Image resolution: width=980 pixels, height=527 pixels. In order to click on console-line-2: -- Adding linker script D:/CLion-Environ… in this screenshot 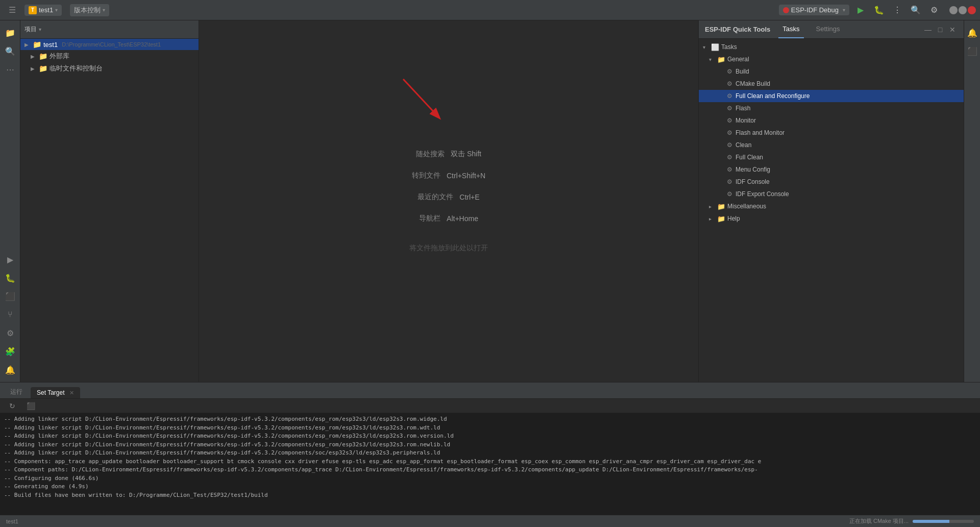, I will do `click(490, 436)`.